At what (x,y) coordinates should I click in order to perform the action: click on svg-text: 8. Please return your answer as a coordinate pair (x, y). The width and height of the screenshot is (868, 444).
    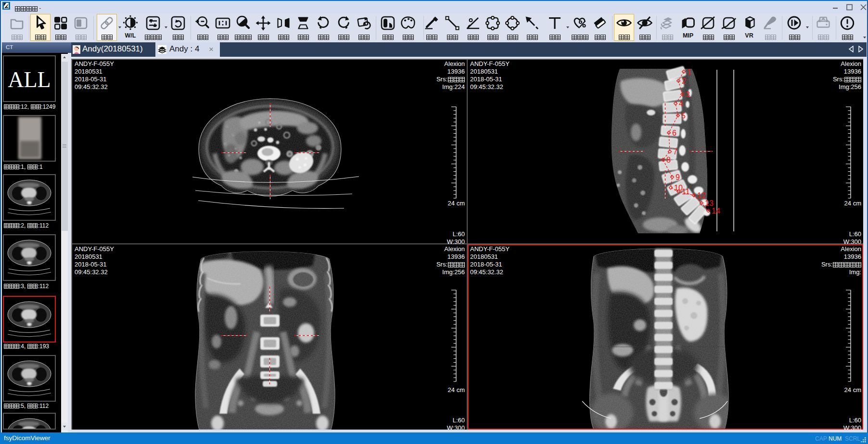
    Looking at the image, I should click on (669, 160).